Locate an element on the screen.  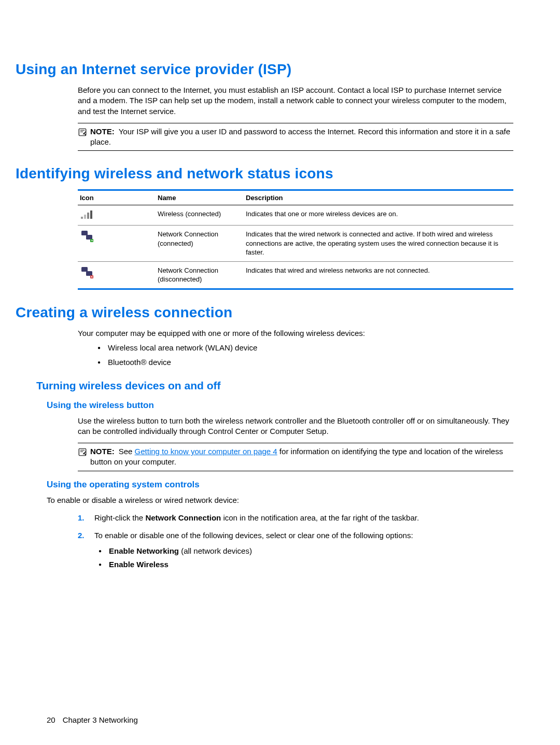
network-disconnected-icon is located at coordinates (117, 275).